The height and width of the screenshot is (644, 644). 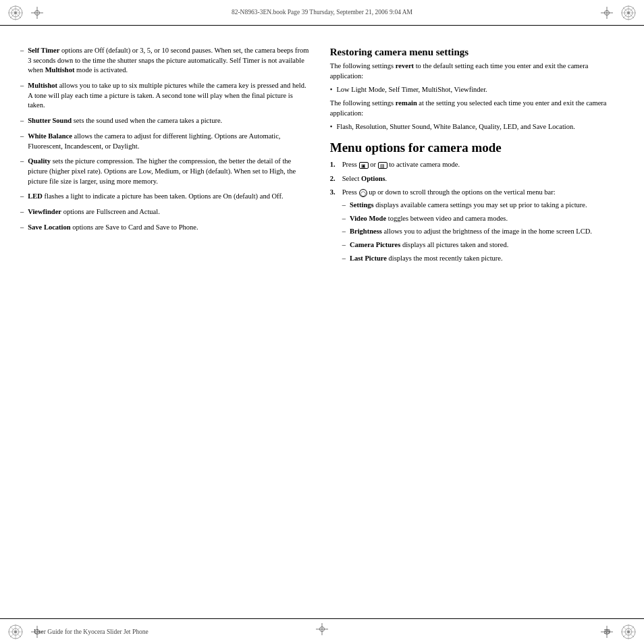 I want to click on restoring-bullet2-text: Flash, Resolution, Shutter Sound, White …, so click(x=455, y=127).